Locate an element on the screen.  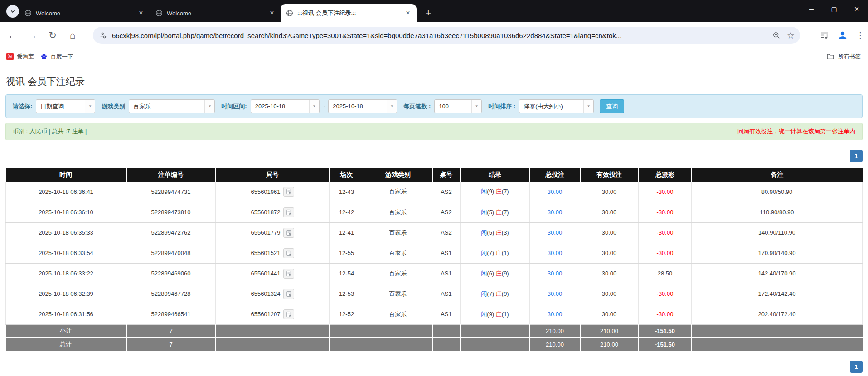
cell-time: 2025-10-18 06:33:54 is located at coordinates (66, 253).